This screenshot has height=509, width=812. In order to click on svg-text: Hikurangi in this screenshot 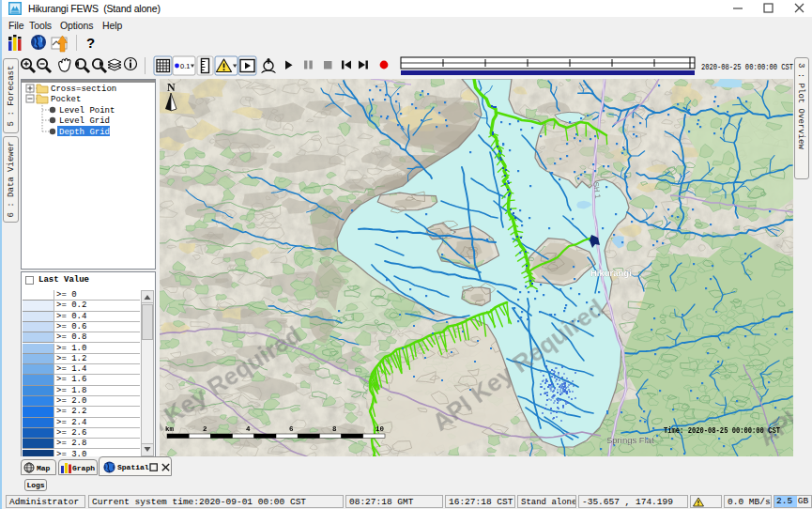, I will do `click(611, 272)`.